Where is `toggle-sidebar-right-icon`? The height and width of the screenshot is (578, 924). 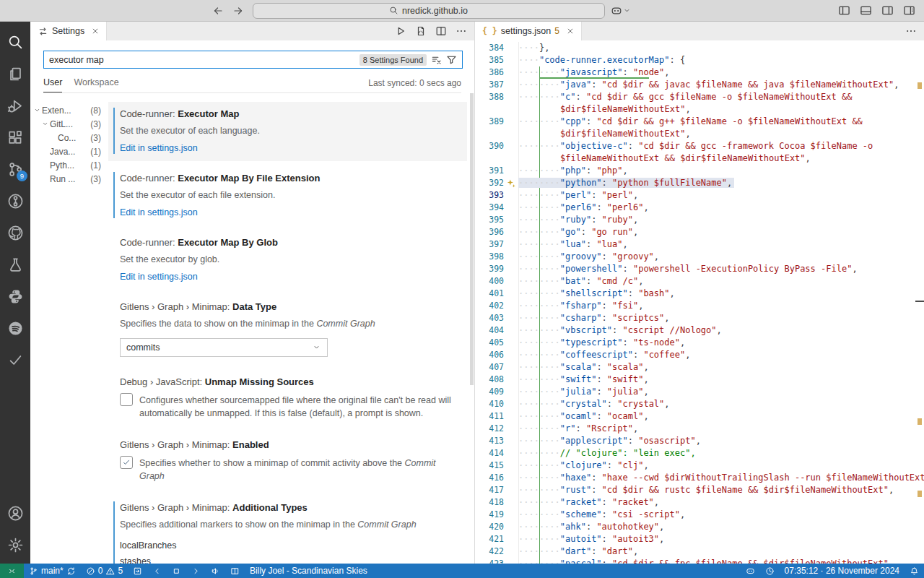
toggle-sidebar-right-icon is located at coordinates (888, 10).